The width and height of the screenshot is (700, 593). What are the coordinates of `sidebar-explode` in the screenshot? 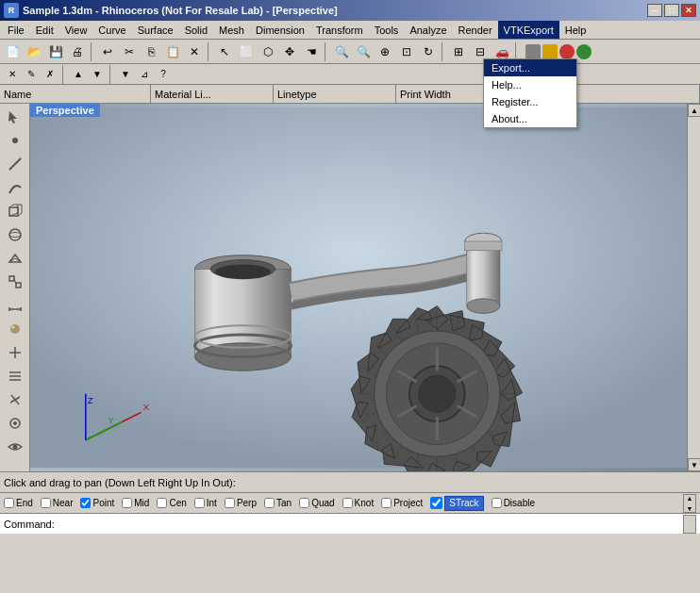 It's located at (15, 400).